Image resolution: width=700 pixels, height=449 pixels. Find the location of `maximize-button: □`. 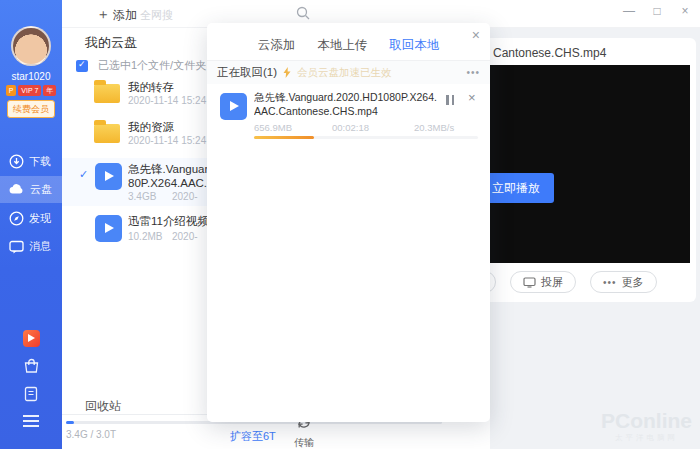

maximize-button: □ is located at coordinates (657, 11).